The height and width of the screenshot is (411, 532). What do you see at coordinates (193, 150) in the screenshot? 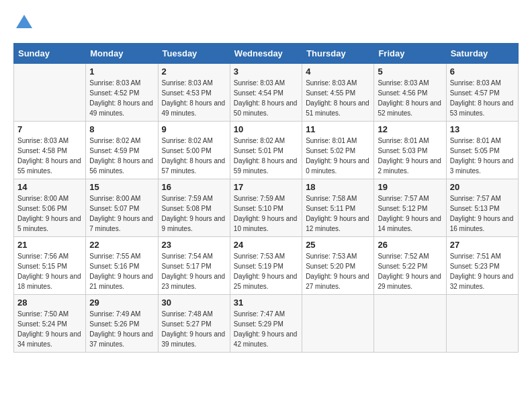
I see `day-cell: 9Sunrise: 8:02 AMSunset: 5:00 PMDaylight…` at bounding box center [193, 150].